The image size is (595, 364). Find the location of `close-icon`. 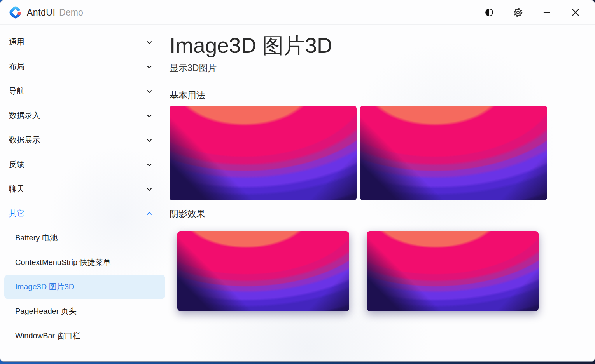

close-icon is located at coordinates (576, 12).